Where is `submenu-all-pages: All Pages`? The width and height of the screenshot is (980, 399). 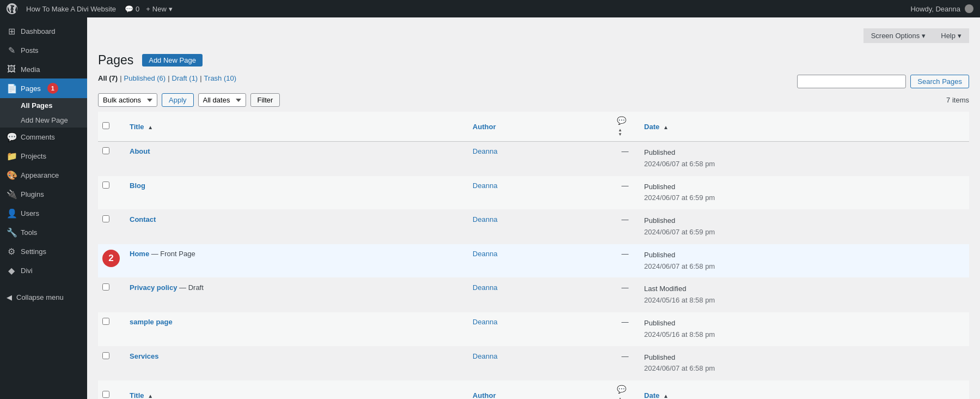
submenu-all-pages: All Pages is located at coordinates (44, 106).